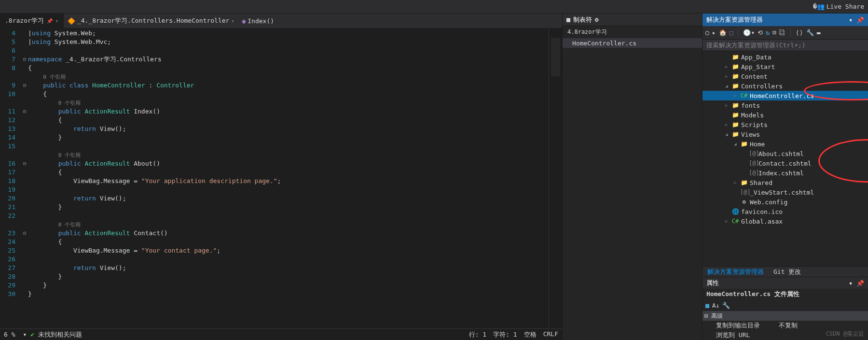  Describe the element at coordinates (856, 283) in the screenshot. I see `pin-icon: ▾ 📌` at that location.